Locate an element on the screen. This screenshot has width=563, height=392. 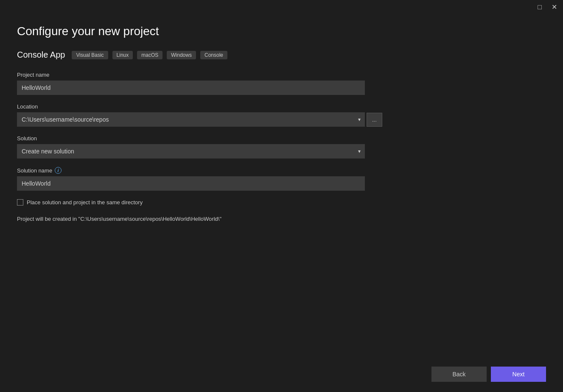
footer: Back Next is located at coordinates (282, 376).